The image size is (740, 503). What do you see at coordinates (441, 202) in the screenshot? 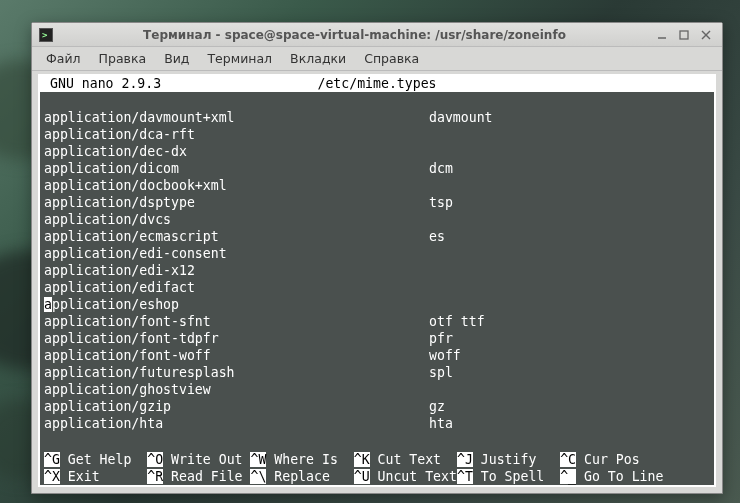
I see `mime-extension: tsp` at bounding box center [441, 202].